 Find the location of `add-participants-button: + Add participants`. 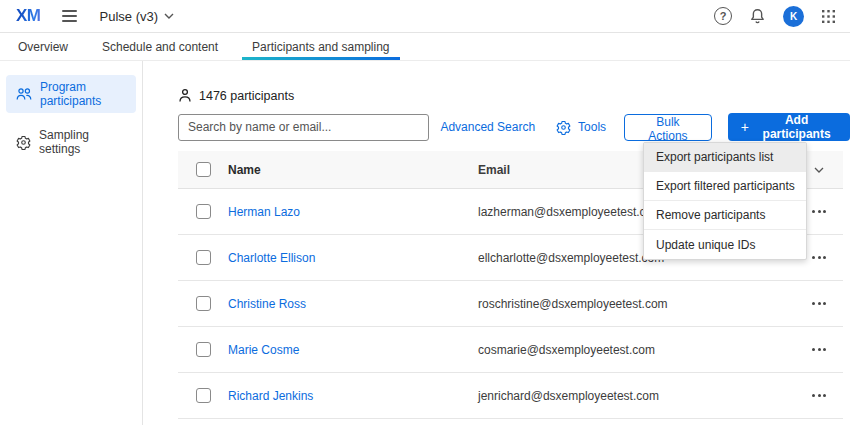

add-participants-button: + Add participants is located at coordinates (789, 127).